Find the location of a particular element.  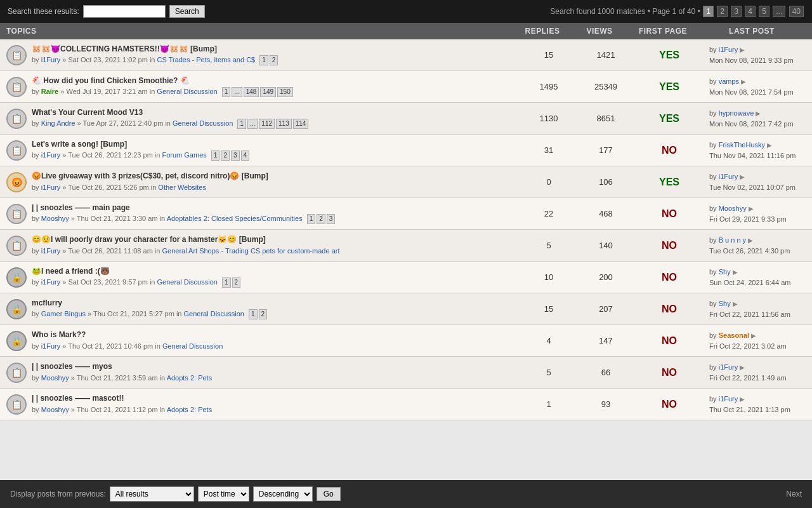

views-count: 207 is located at coordinates (606, 309).